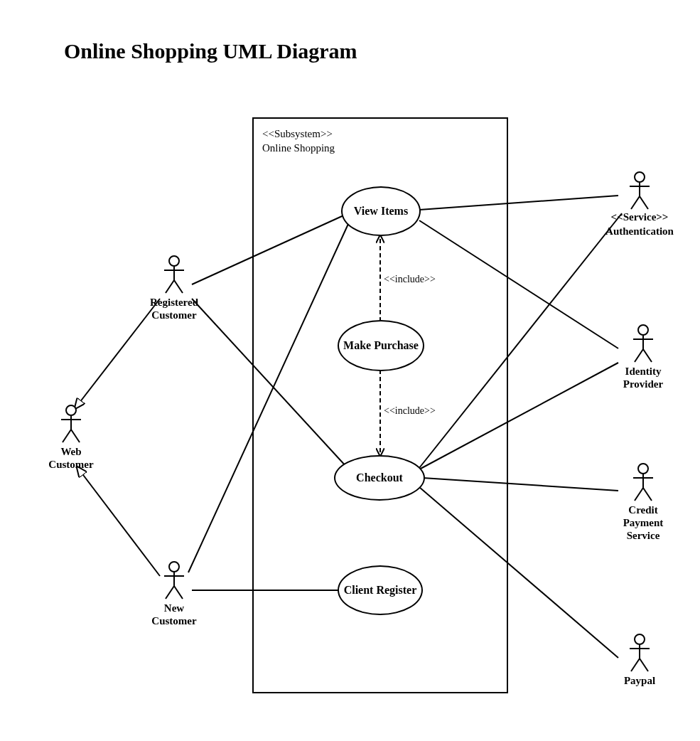 The width and height of the screenshot is (700, 741). What do you see at coordinates (381, 211) in the screenshot?
I see `usecase-view-items-label: View Items` at bounding box center [381, 211].